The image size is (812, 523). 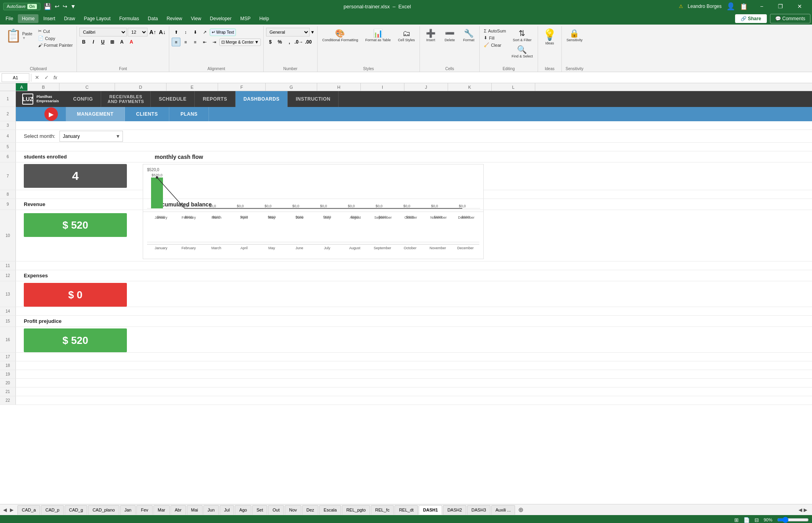 I want to click on increase-indent-button: ⇥, so click(x=214, y=42).